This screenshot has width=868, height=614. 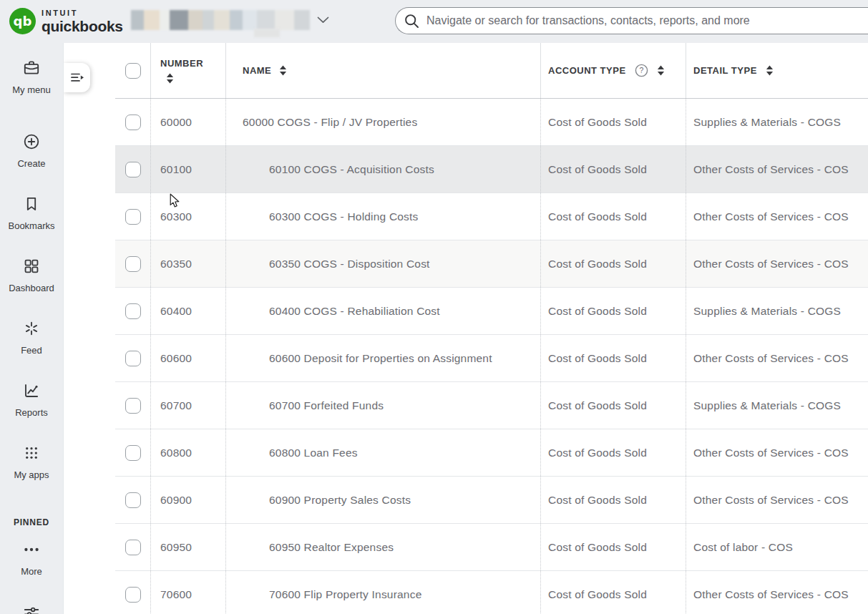 What do you see at coordinates (313, 406) in the screenshot?
I see `account-name: 60700 Forfeited Funds` at bounding box center [313, 406].